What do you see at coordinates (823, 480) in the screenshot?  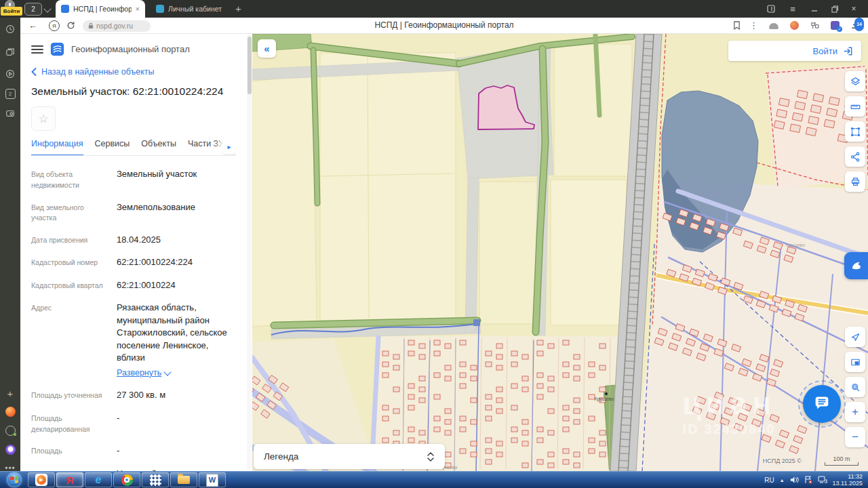 I see `network-icon` at bounding box center [823, 480].